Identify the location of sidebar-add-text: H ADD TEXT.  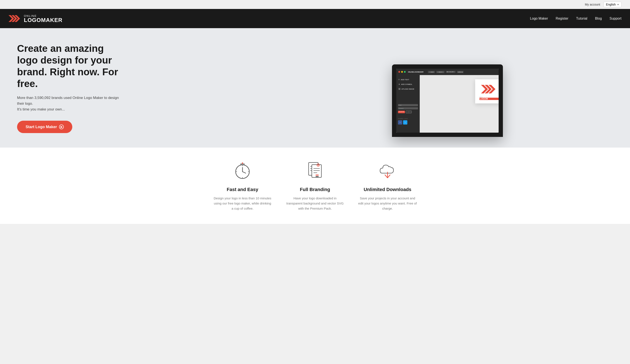
(408, 80).